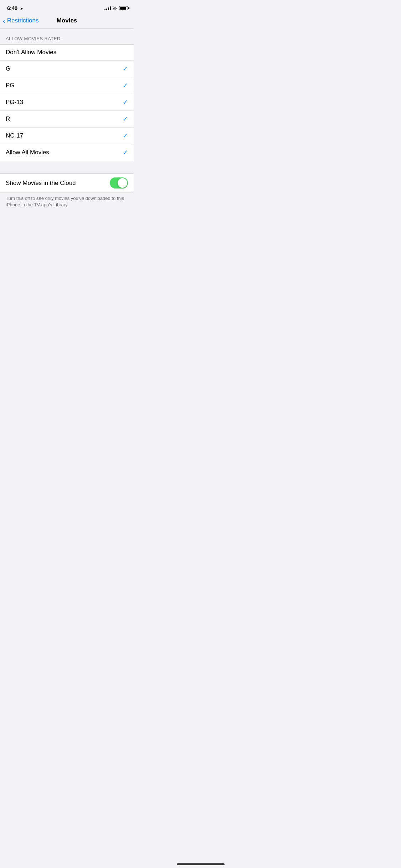 This screenshot has width=401, height=868. What do you see at coordinates (21, 21) in the screenshot?
I see `back-button: ‹ Restrictions` at bounding box center [21, 21].